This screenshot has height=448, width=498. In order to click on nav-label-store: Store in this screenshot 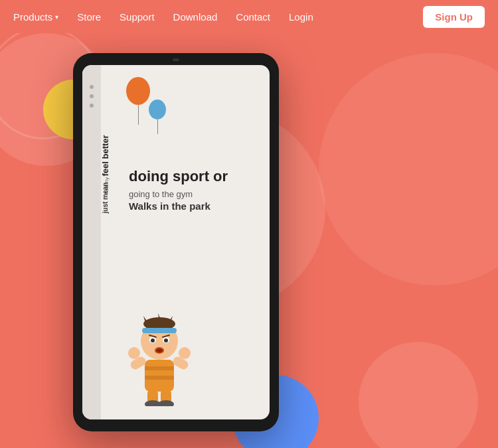, I will do `click(89, 17)`.